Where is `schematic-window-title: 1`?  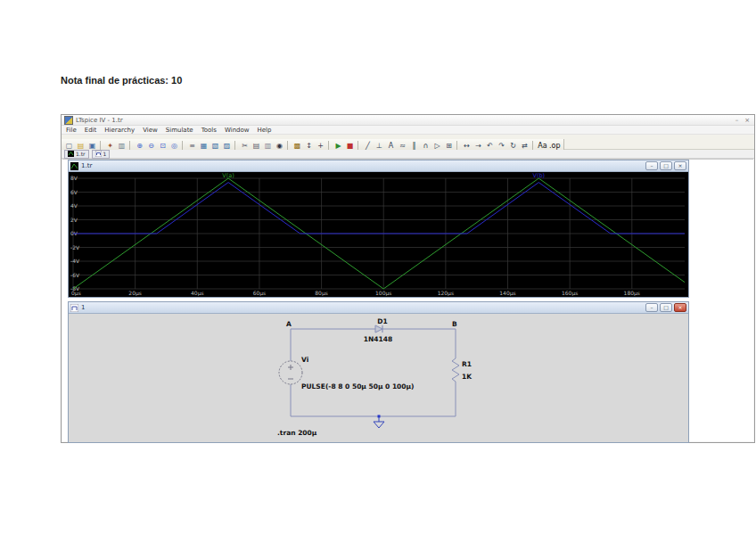
schematic-window-title: 1 is located at coordinates (83, 308).